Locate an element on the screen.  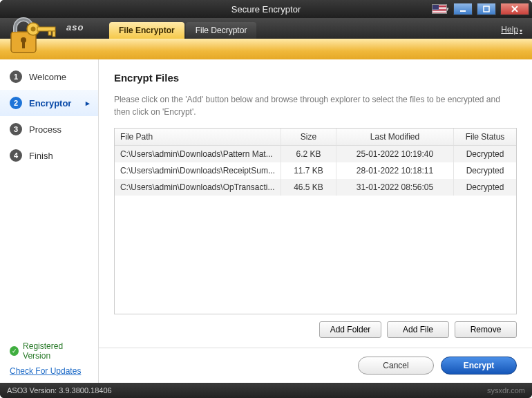
instruction-text: Please click on the 'Add' button below a… is located at coordinates (315, 106).